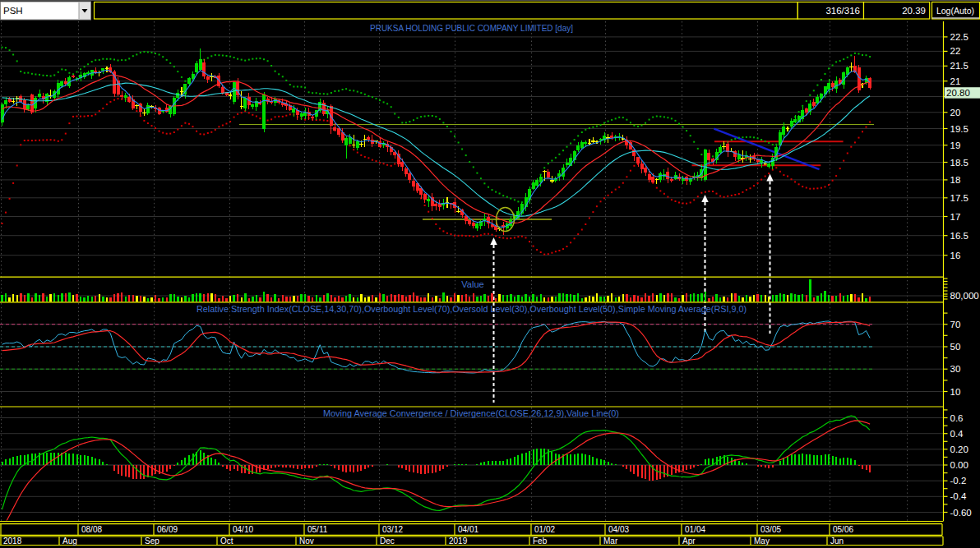  What do you see at coordinates (761, 541) in the screenshot?
I see `svg-text: May` at bounding box center [761, 541].